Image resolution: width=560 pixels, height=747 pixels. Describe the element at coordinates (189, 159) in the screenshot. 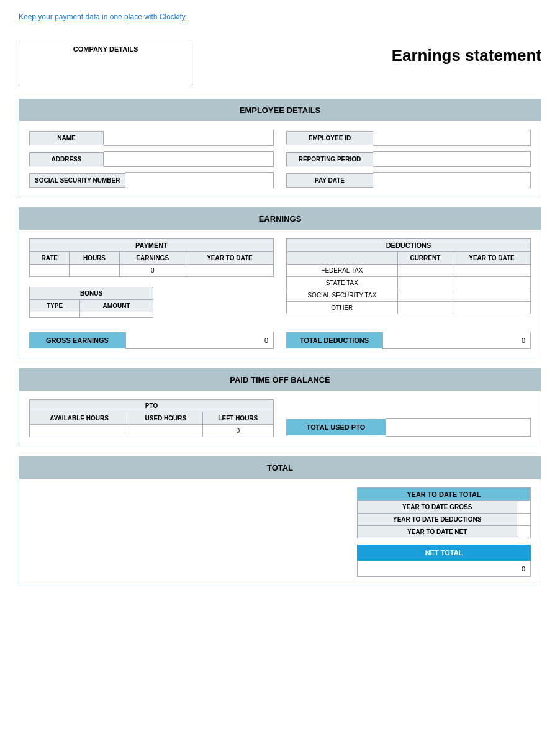

I see `address-value` at that location.